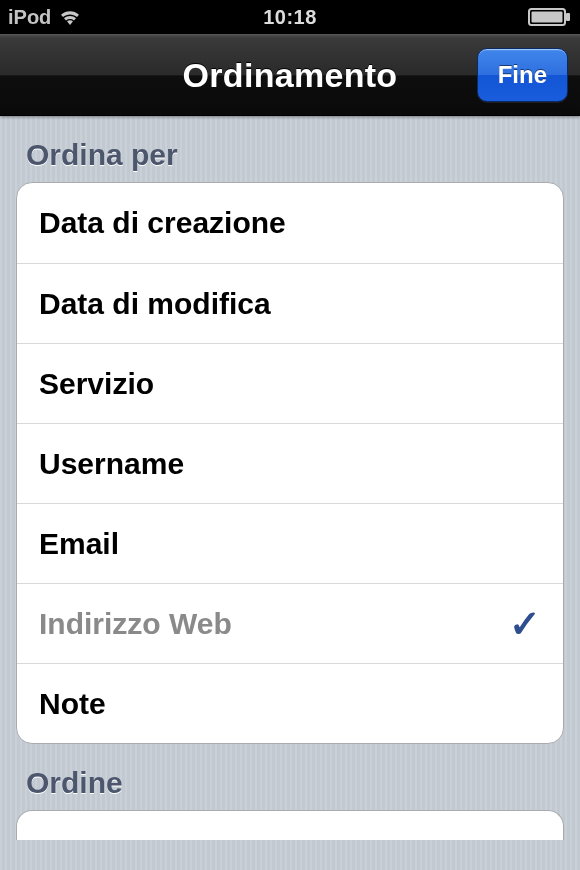 The height and width of the screenshot is (870, 580). Describe the element at coordinates (550, 17) in the screenshot. I see `status-right` at that location.